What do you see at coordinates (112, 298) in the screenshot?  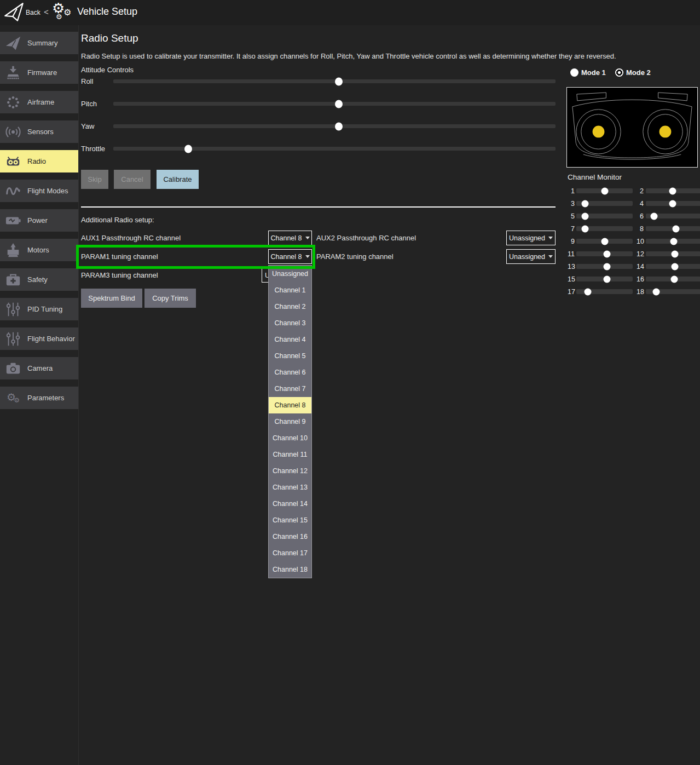 I see `spektrum-bind-button: Spektrum Bind` at bounding box center [112, 298].